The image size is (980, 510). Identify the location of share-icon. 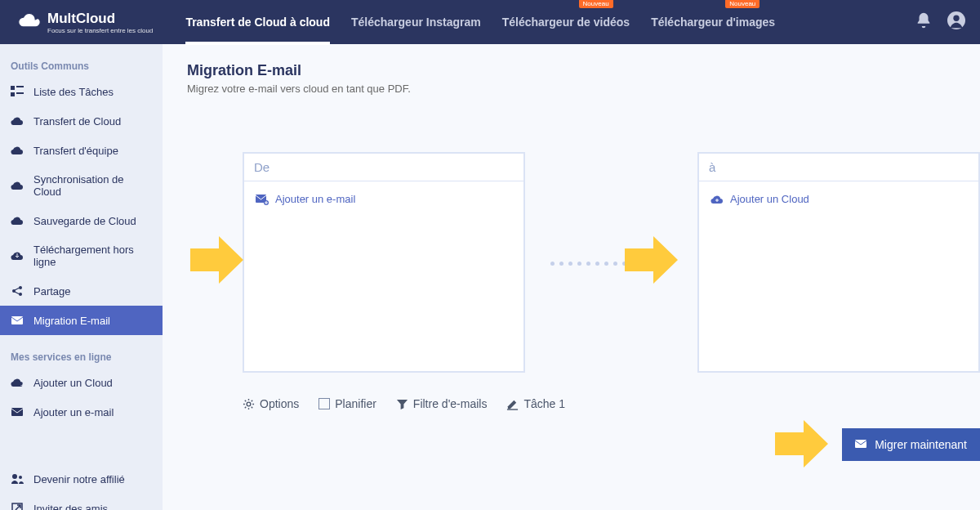
(17, 291).